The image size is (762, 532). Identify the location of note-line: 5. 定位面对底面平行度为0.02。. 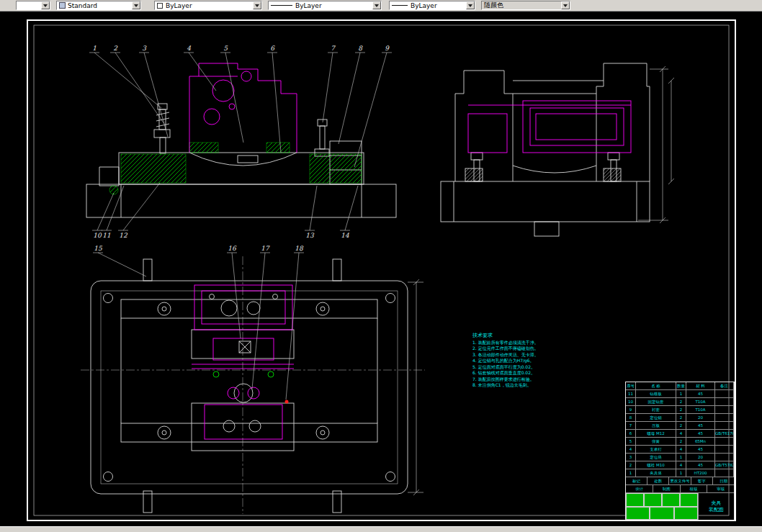
(522, 367).